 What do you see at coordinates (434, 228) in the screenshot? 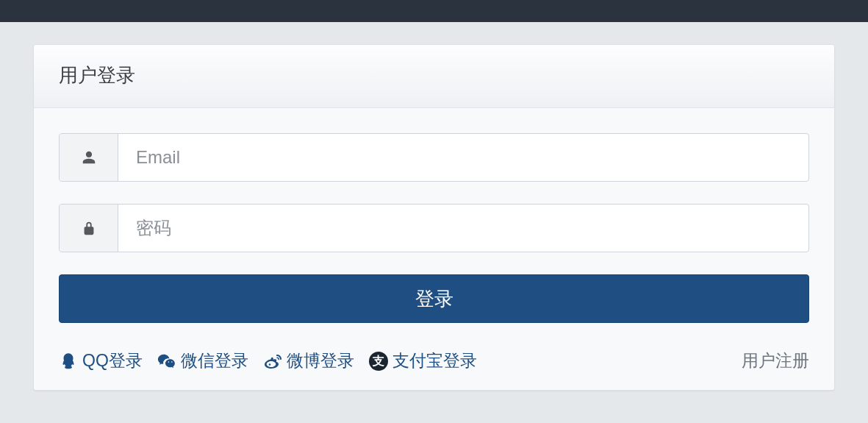
I see `password-field-group` at bounding box center [434, 228].